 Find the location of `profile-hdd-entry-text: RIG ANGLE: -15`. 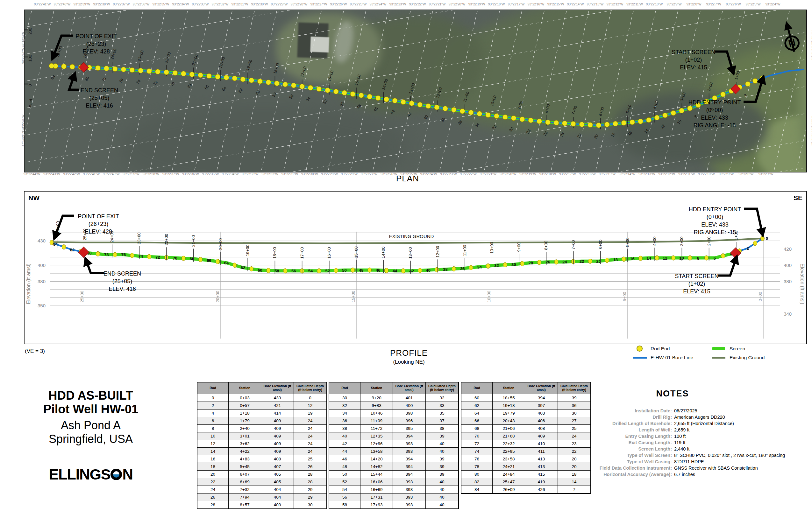

profile-hdd-entry-text: RIG ANGLE: -15 is located at coordinates (715, 232).